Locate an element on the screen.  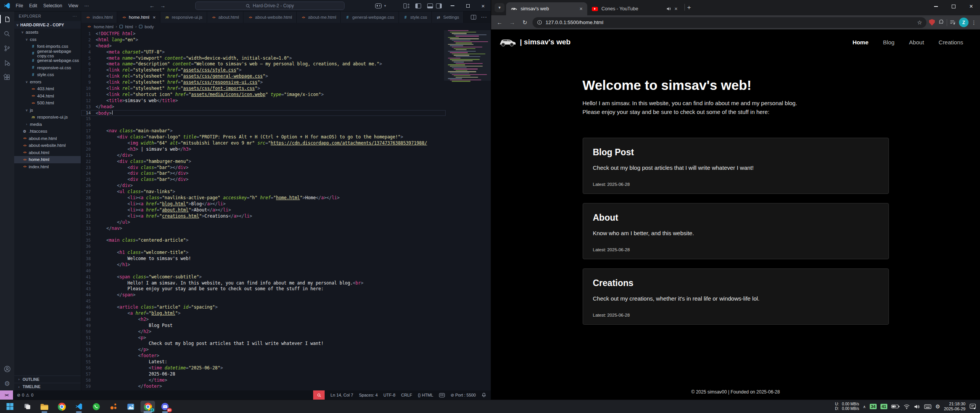
editor-tab-about-website.html: <>about-website.html is located at coordinates (270, 17).